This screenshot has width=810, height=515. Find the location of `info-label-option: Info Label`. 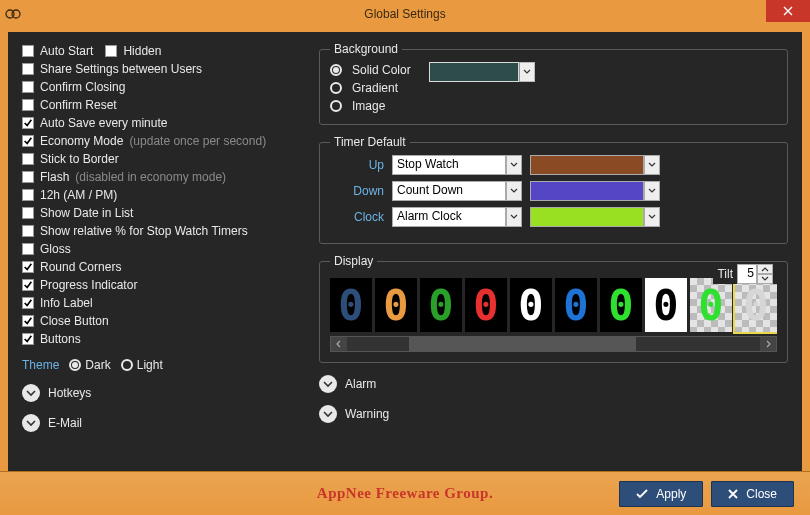

info-label-option: Info Label is located at coordinates (162, 303).